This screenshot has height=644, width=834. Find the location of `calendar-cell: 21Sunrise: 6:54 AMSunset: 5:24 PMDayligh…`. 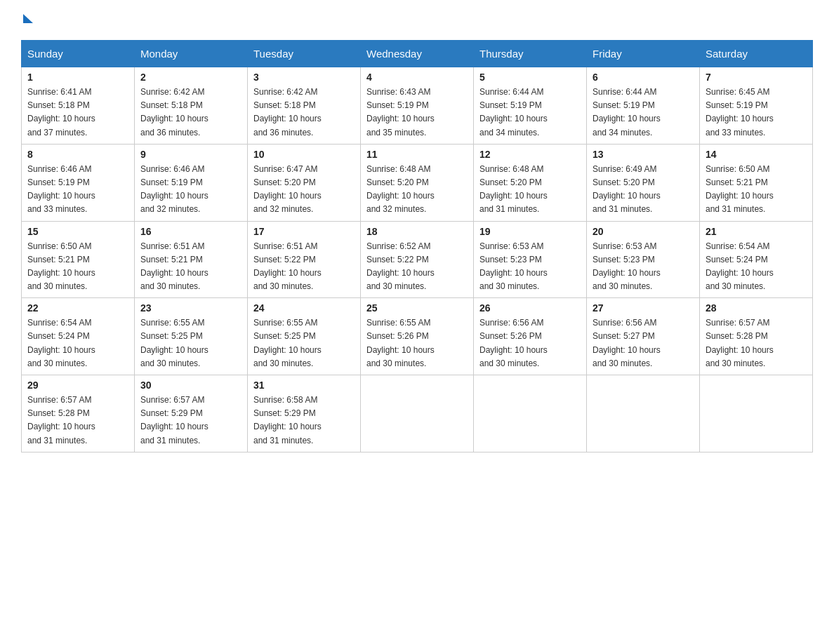

calendar-cell: 21Sunrise: 6:54 AMSunset: 5:24 PMDayligh… is located at coordinates (757, 260).